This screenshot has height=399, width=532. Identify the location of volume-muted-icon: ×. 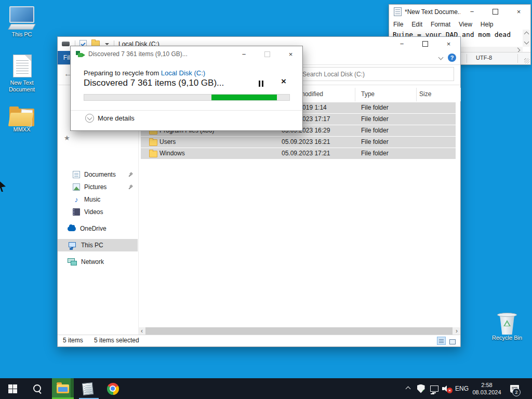
(447, 389).